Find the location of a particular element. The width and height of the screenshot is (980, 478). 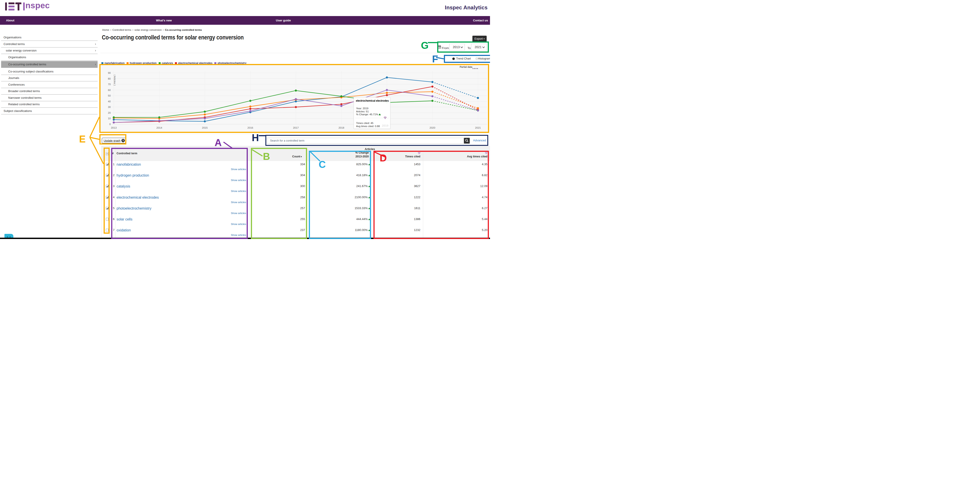

change-column-header: % Change is located at coordinates (339, 153).